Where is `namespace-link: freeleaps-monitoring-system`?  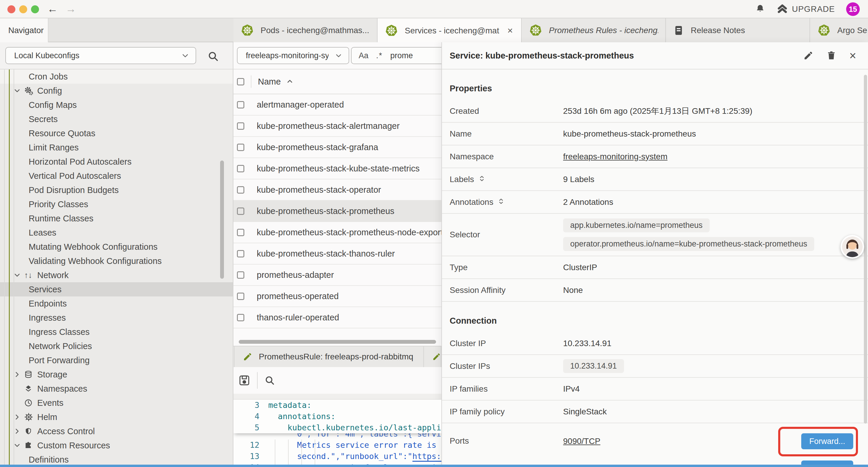 namespace-link: freeleaps-monitoring-system is located at coordinates (615, 157).